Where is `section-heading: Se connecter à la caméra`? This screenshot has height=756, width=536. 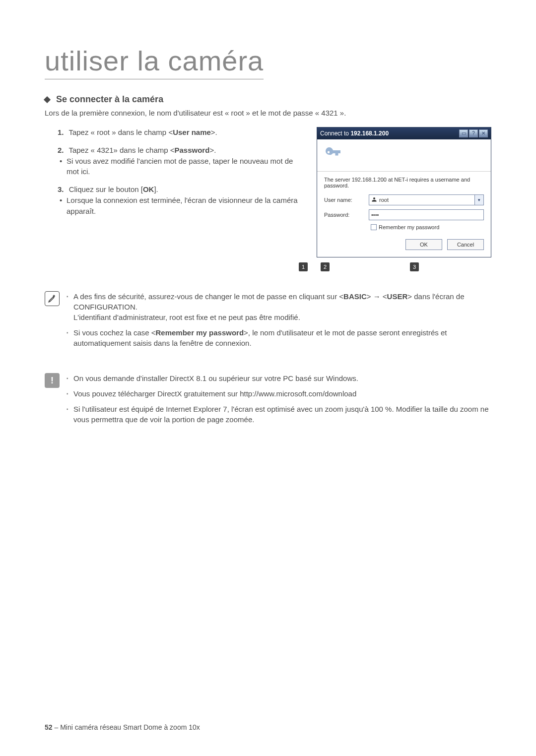
section-heading: Se connecter à la caméra is located at coordinates (268, 99).